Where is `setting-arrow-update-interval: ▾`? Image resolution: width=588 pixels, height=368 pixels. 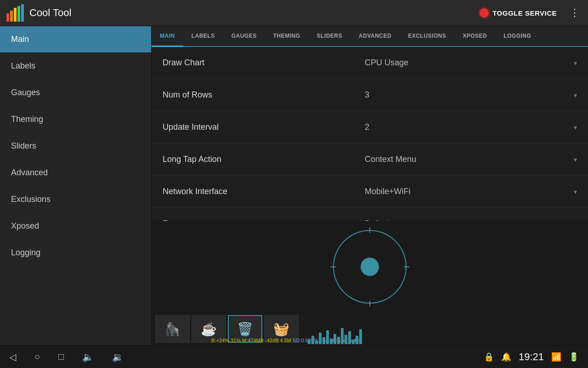
setting-arrow-update-interval: ▾ is located at coordinates (575, 127).